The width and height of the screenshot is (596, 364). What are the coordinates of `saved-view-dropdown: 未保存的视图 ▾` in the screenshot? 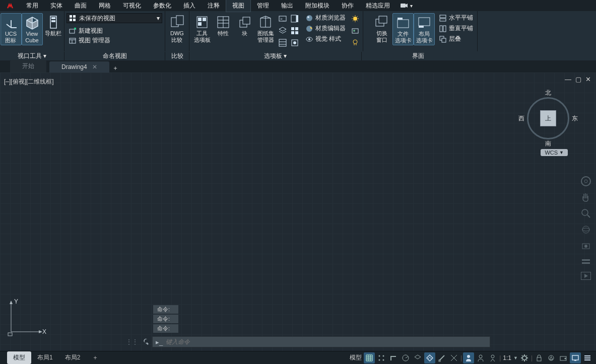 It's located at (114, 18).